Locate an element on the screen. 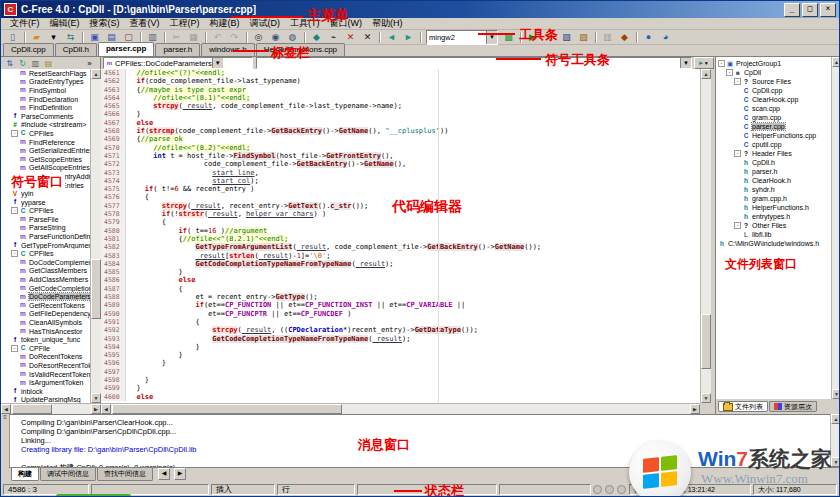 Image resolution: width=840 pixels, height=497 pixels. maximize-button: □ is located at coordinates (810, 10).